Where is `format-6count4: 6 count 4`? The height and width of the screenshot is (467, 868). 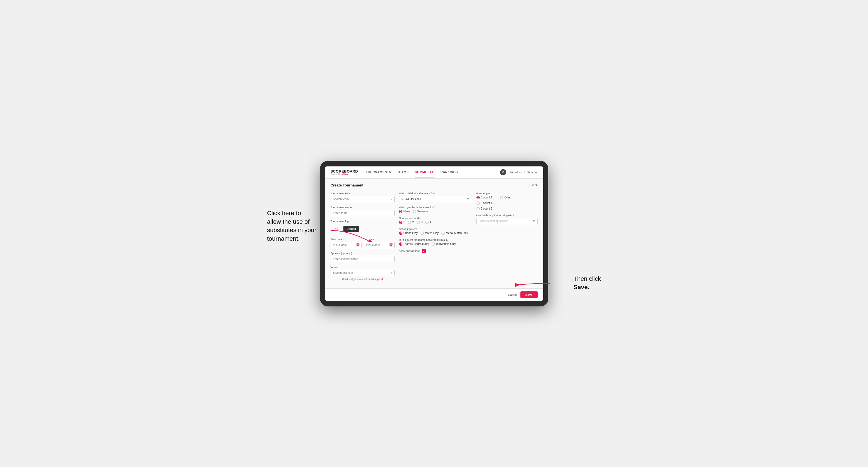 format-6count4: 6 count 4 is located at coordinates (507, 203).